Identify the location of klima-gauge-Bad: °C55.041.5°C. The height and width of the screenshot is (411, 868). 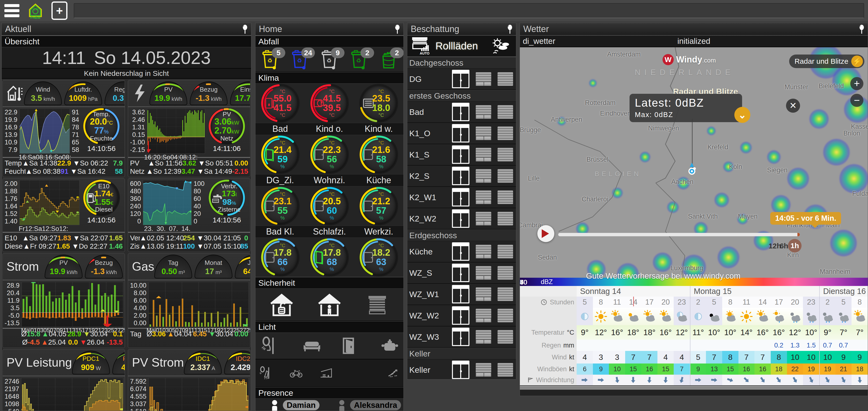
(280, 103).